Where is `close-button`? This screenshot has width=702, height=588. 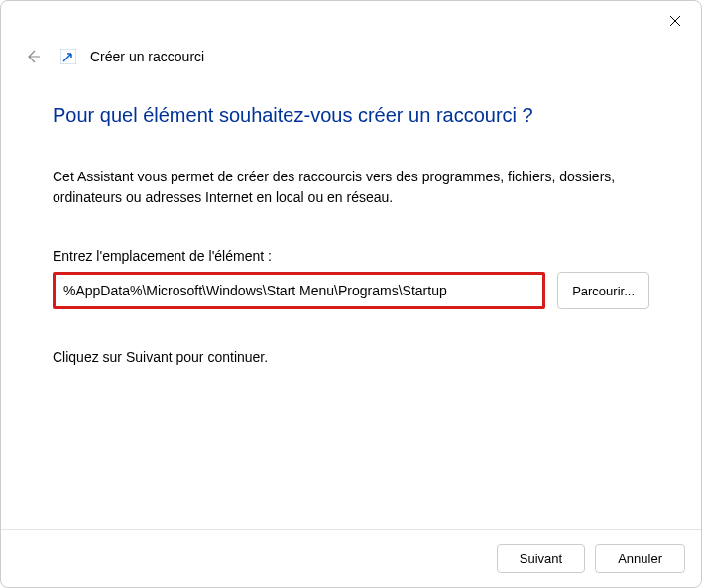 close-button is located at coordinates (675, 21).